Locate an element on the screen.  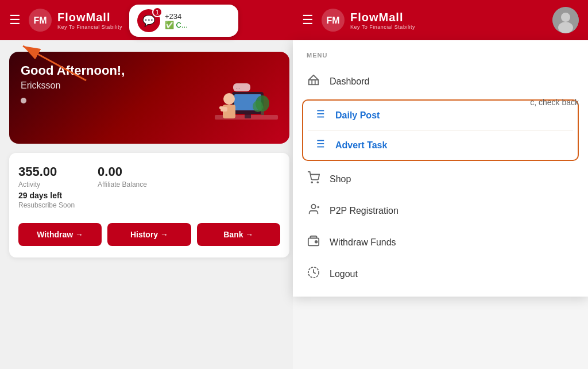
logout-icon is located at coordinates (314, 274).